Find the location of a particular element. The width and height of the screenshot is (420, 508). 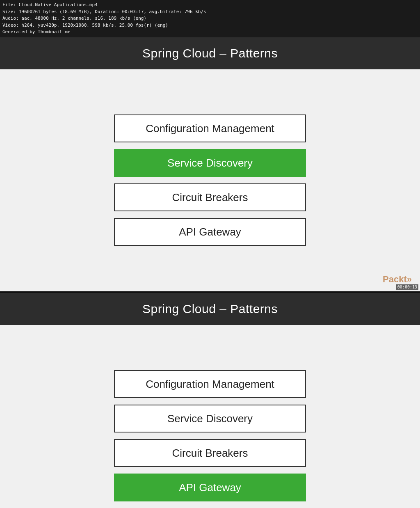

file-info-line3: Audio: aac, 48000 Hz, 2 channels, s16, 1… is located at coordinates (210, 19).